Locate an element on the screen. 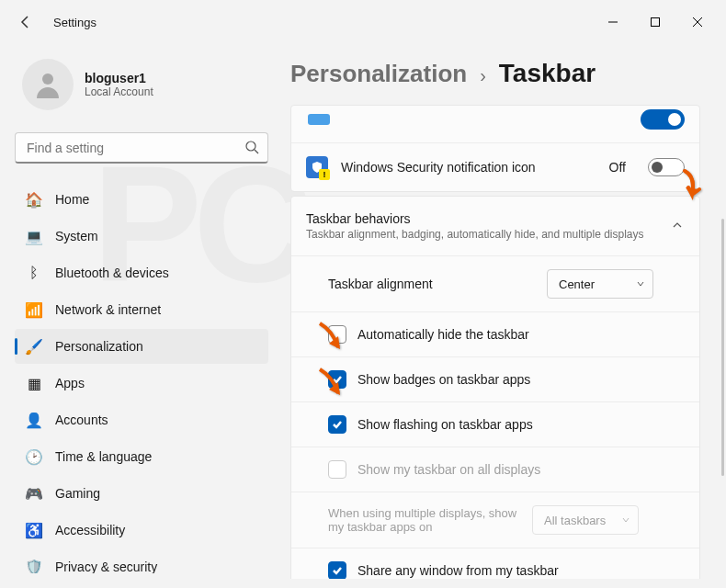  chevron-up-icon is located at coordinates (677, 226).